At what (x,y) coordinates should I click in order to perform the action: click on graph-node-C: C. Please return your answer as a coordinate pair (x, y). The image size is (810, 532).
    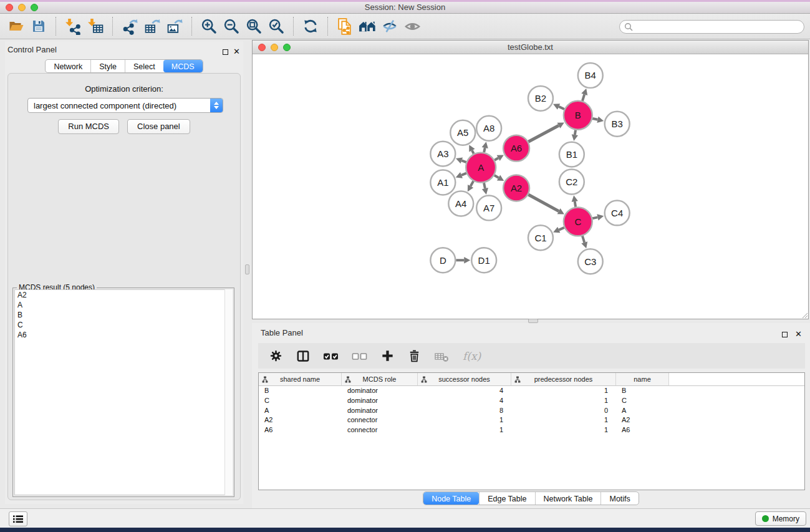
    Looking at the image, I should click on (578, 221).